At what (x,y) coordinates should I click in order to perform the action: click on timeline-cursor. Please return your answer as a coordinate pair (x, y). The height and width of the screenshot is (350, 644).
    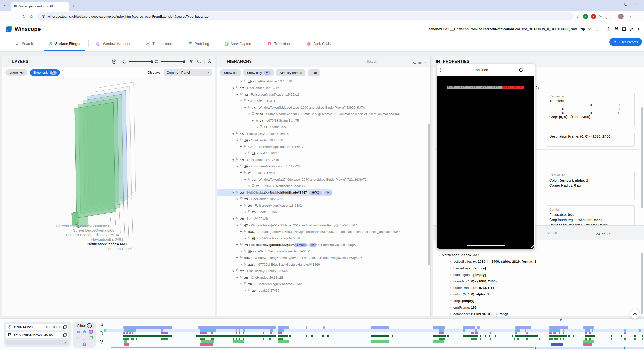
    Looking at the image, I should click on (561, 333).